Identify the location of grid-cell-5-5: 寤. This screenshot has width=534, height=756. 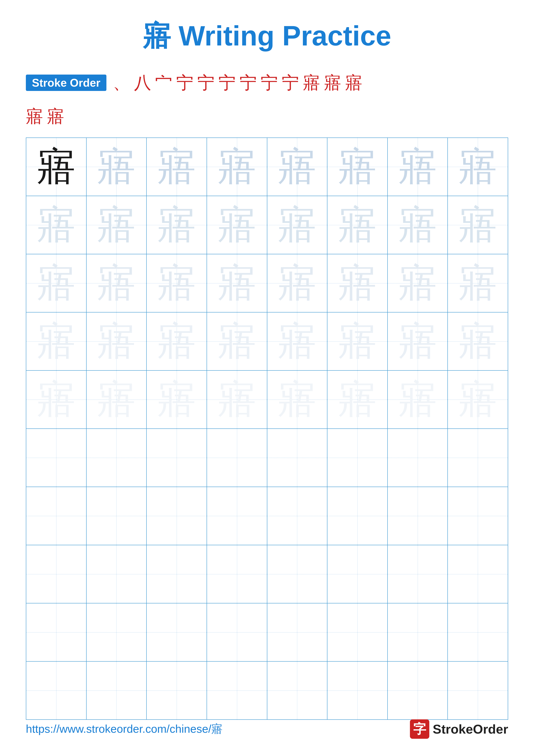
(297, 400).